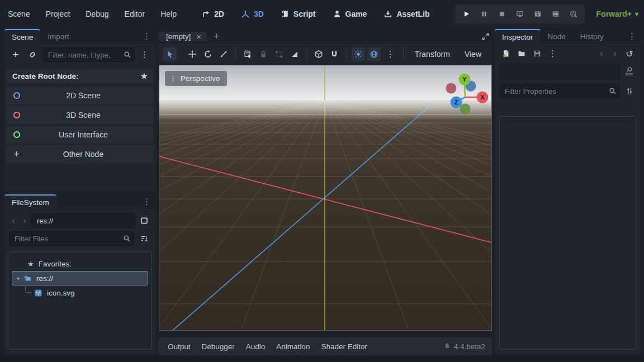 The width and height of the screenshot is (644, 362). I want to click on renderer-selector: Forward+ ▾, so click(617, 14).